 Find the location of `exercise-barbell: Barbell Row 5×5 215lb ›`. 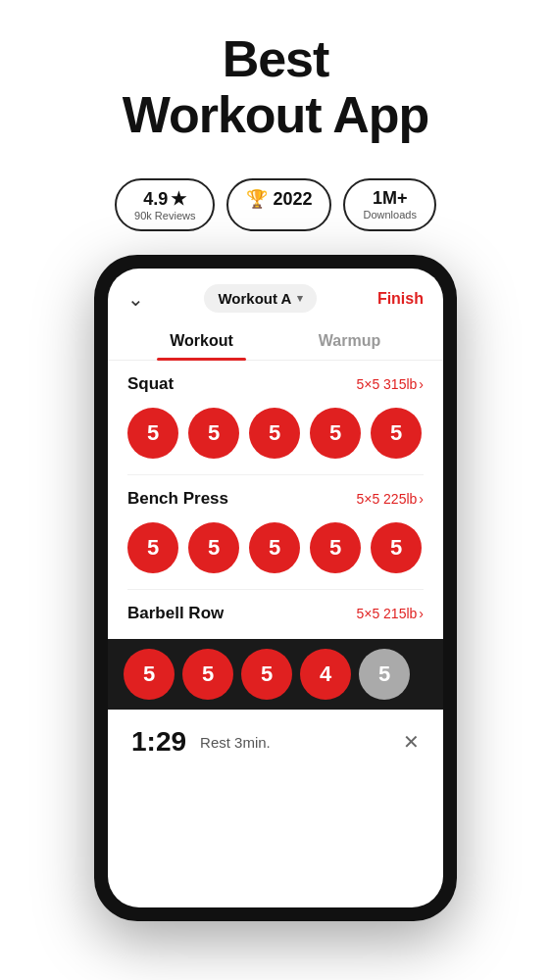

exercise-barbell: Barbell Row 5×5 215lb › is located at coordinates (276, 614).